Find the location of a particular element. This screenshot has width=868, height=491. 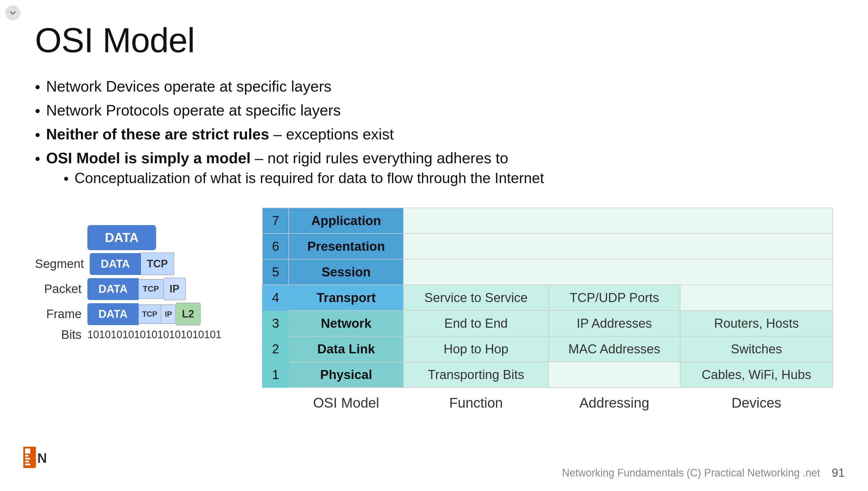

layer-4-name: Transport is located at coordinates (346, 298).